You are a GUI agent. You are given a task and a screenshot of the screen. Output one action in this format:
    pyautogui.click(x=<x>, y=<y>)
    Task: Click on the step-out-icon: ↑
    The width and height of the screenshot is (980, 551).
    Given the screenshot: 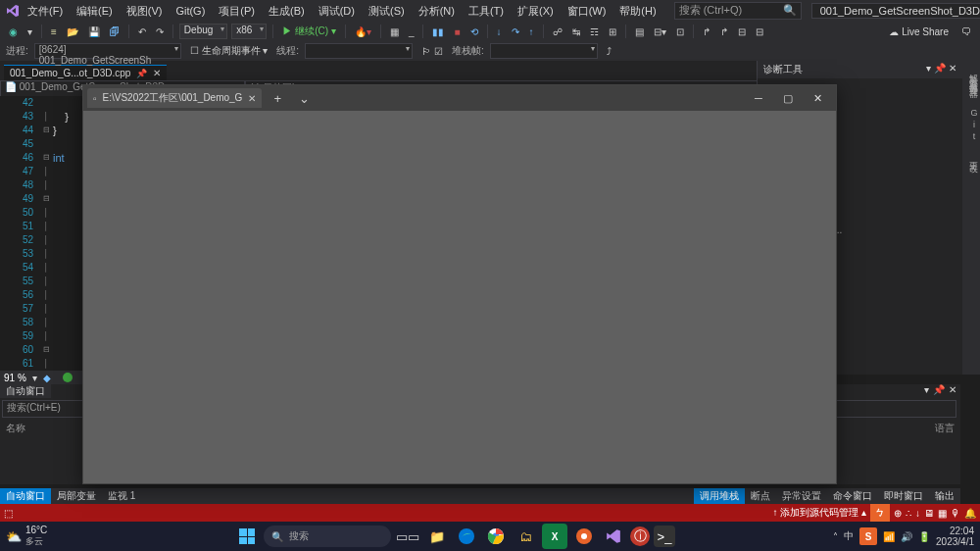 What is the action you would take?
    pyautogui.click(x=531, y=31)
    